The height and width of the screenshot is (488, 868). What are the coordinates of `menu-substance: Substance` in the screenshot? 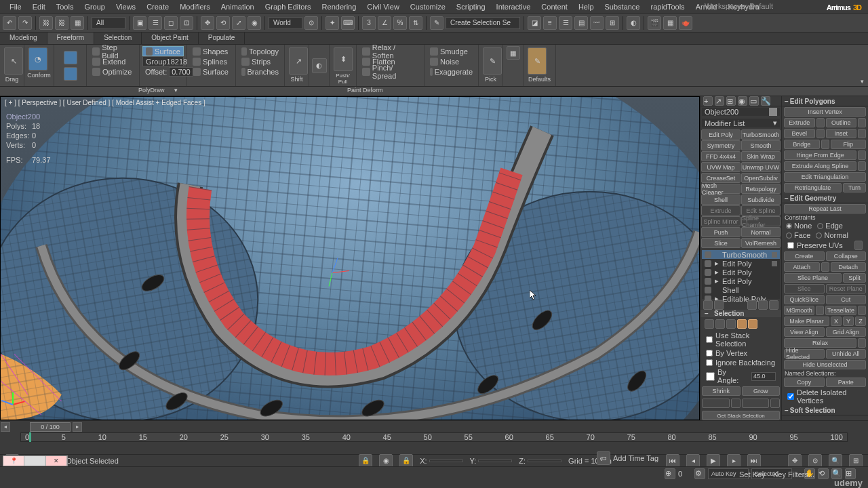 It's located at (623, 7).